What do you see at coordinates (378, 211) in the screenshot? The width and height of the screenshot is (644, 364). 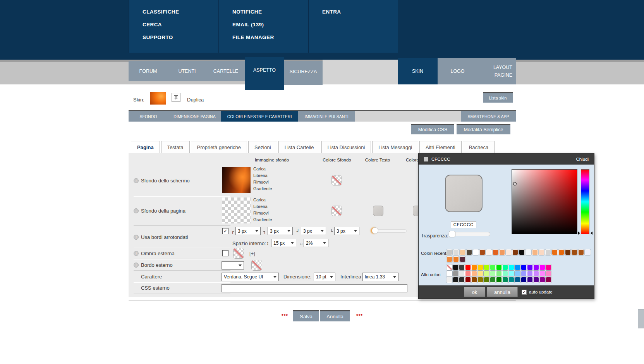 I see `page-text-color-swatch` at bounding box center [378, 211].